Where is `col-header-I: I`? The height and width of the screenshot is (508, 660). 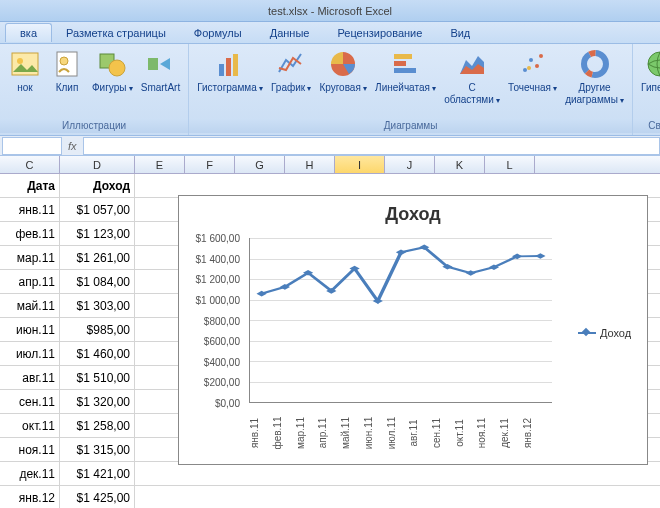
col-header-I: I is located at coordinates (360, 164).